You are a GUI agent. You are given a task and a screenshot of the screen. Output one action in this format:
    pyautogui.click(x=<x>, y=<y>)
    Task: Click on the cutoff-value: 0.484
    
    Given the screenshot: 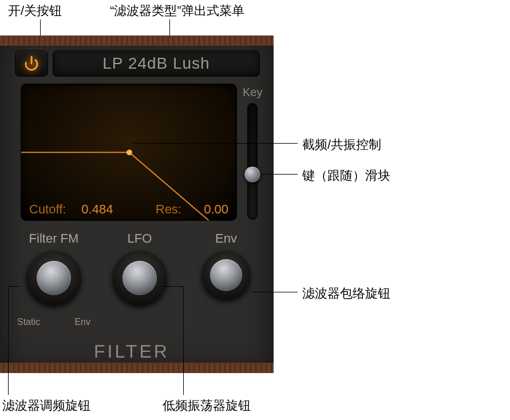 What is the action you would take?
    pyautogui.click(x=92, y=209)
    